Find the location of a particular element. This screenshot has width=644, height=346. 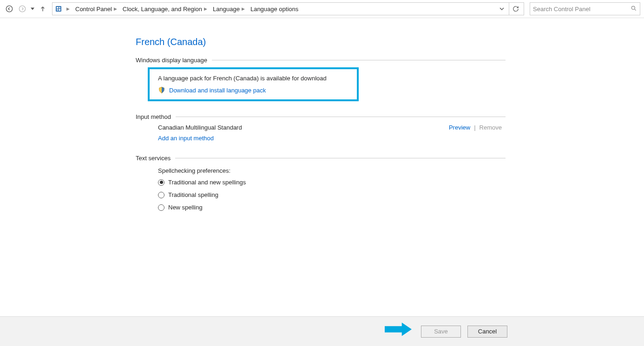

radio-traditional-and-new: Traditional and new spellings is located at coordinates (332, 182).